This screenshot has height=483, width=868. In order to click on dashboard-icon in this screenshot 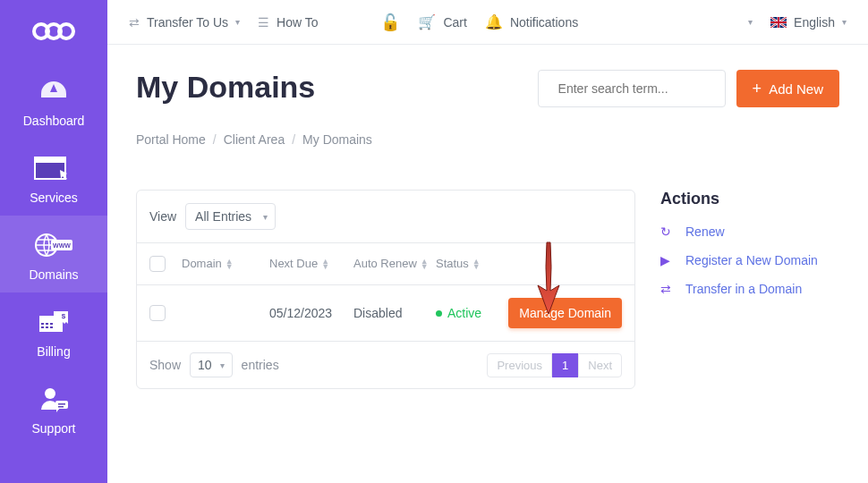, I will do `click(54, 91)`.